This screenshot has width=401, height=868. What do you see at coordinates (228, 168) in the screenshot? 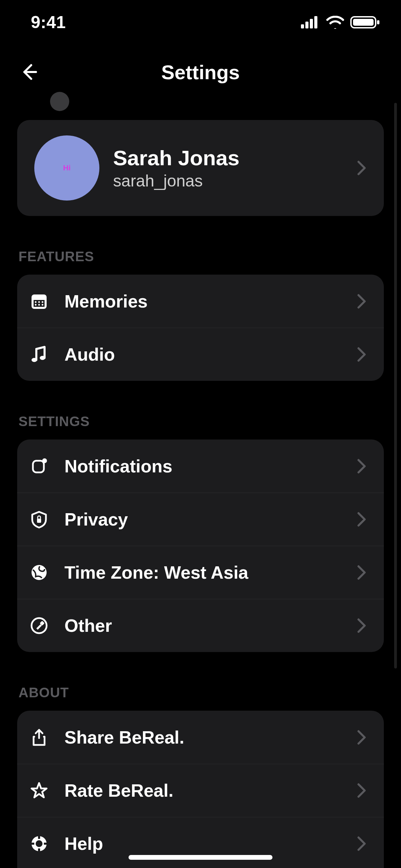
I see `profile-text: Sarah Jonas sarah_jonas` at bounding box center [228, 168].